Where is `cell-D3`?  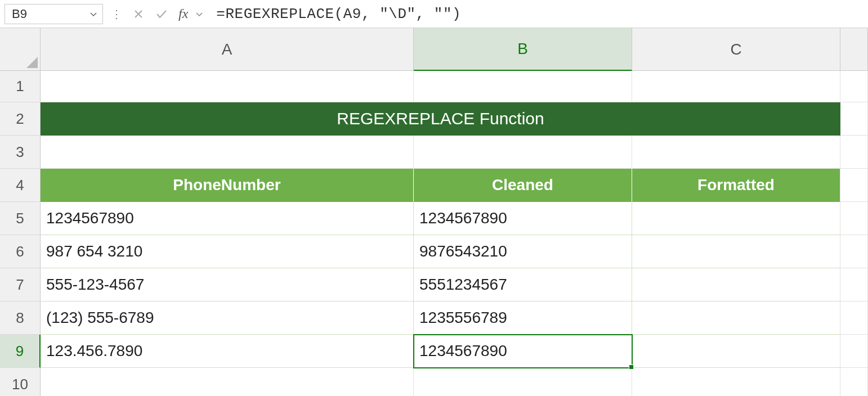 cell-D3 is located at coordinates (854, 152).